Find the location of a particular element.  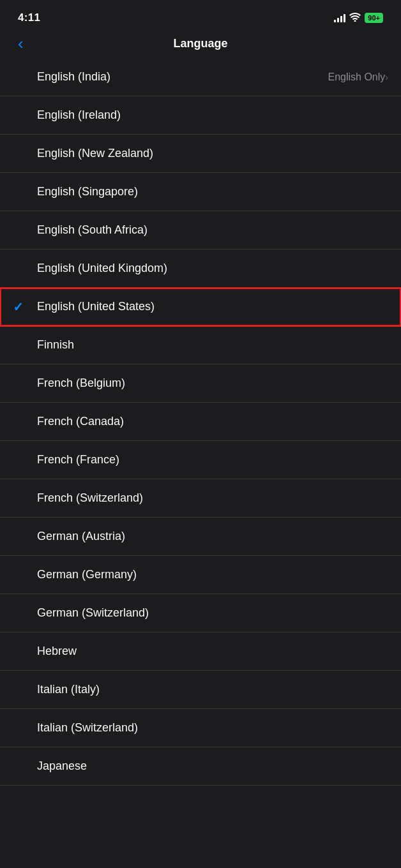

language-label: French (Switzerland) is located at coordinates (213, 498).